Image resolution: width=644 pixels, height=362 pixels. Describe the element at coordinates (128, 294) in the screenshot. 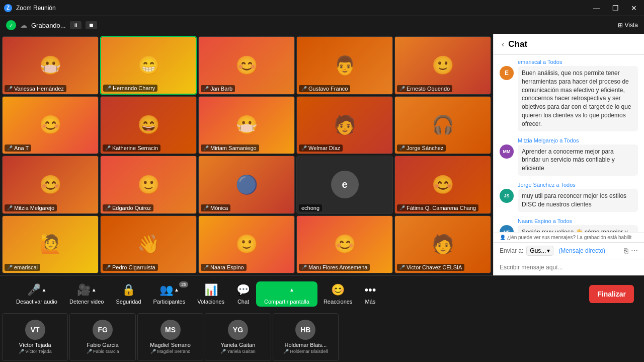

I see `toolbar-item-security: 🔒 Seguridad` at that location.